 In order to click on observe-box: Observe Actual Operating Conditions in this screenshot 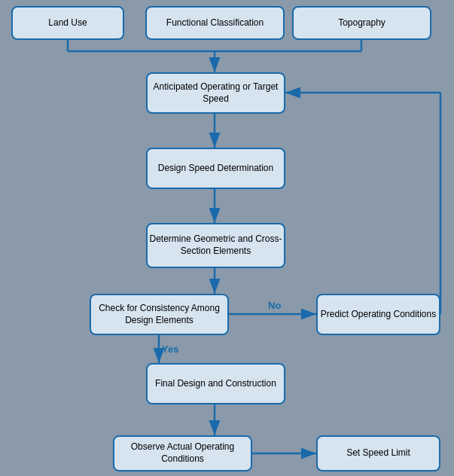, I will do `click(182, 453)`.